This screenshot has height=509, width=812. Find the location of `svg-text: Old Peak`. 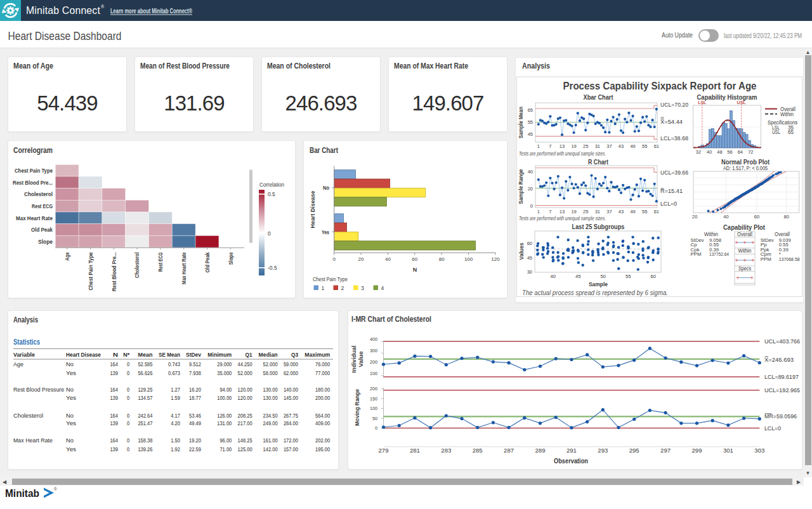

svg-text: Old Peak is located at coordinates (207, 263).